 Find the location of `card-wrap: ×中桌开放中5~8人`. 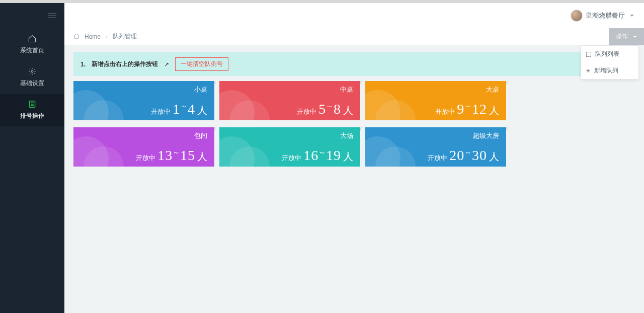

card-wrap: ×中桌开放中5~8人 is located at coordinates (290, 101).